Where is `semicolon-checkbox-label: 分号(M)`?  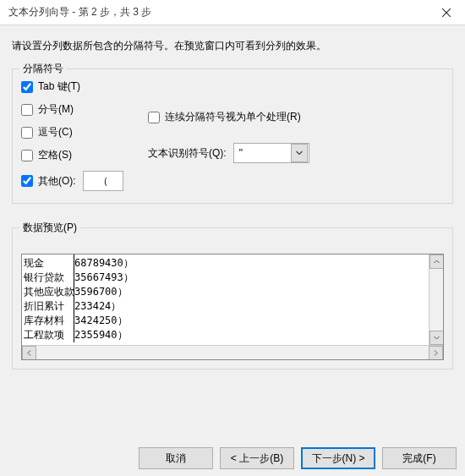 semicolon-checkbox-label: 分号(M) is located at coordinates (80, 110).